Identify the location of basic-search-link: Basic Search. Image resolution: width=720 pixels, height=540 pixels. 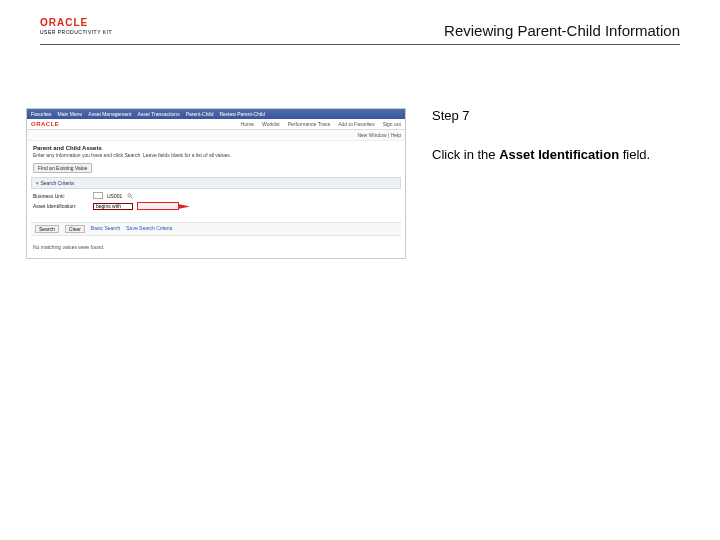
(106, 229).